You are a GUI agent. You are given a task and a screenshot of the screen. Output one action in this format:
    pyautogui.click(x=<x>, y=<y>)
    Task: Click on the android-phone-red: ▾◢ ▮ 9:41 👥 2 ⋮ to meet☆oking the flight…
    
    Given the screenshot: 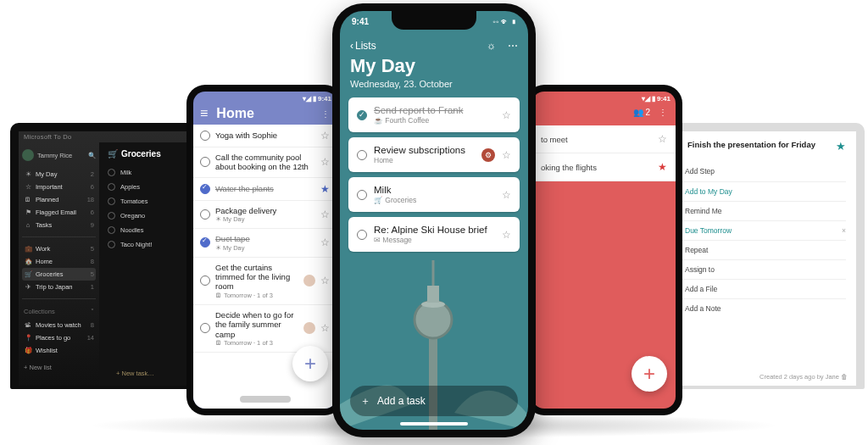 What is the action you would take?
    pyautogui.click(x=604, y=250)
    